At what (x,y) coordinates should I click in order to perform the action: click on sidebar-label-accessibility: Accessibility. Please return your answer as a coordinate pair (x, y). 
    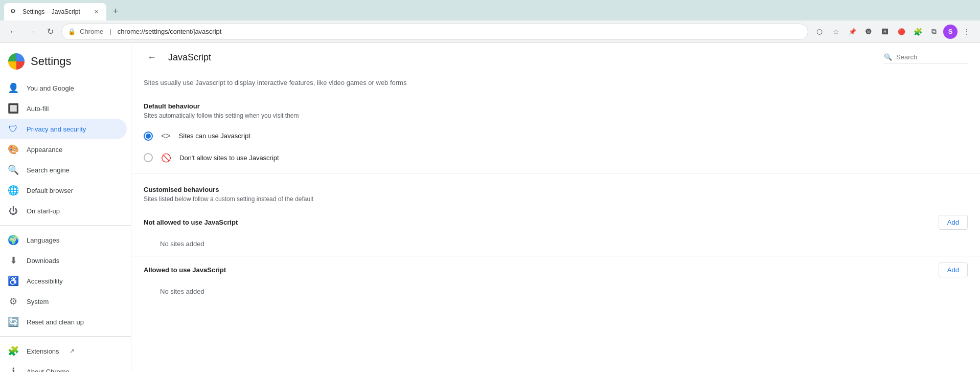
    Looking at the image, I should click on (45, 281).